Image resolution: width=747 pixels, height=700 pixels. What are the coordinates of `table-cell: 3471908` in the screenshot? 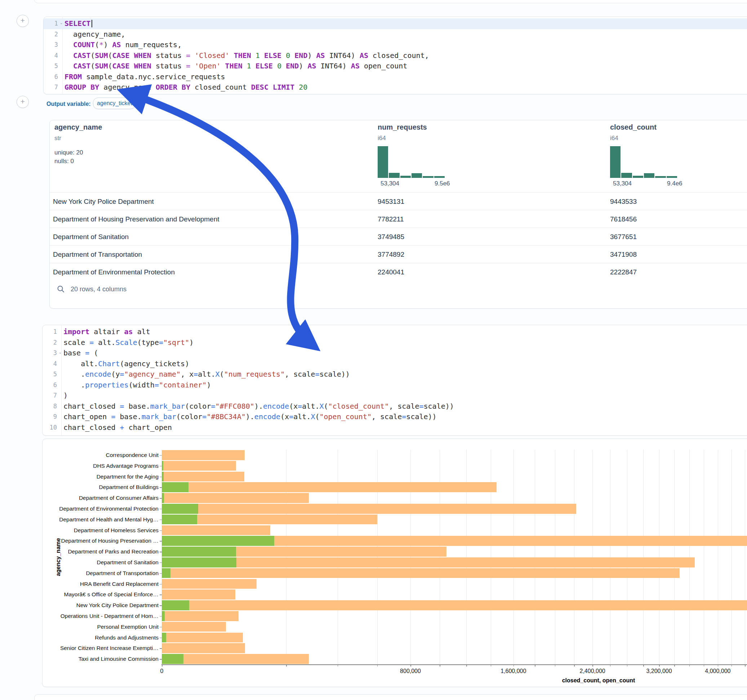 It's located at (624, 255).